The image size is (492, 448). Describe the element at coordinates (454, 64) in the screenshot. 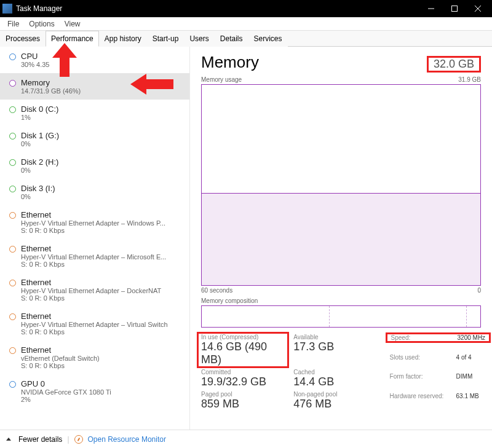

I see `memory-total: 32.0 GB` at that location.